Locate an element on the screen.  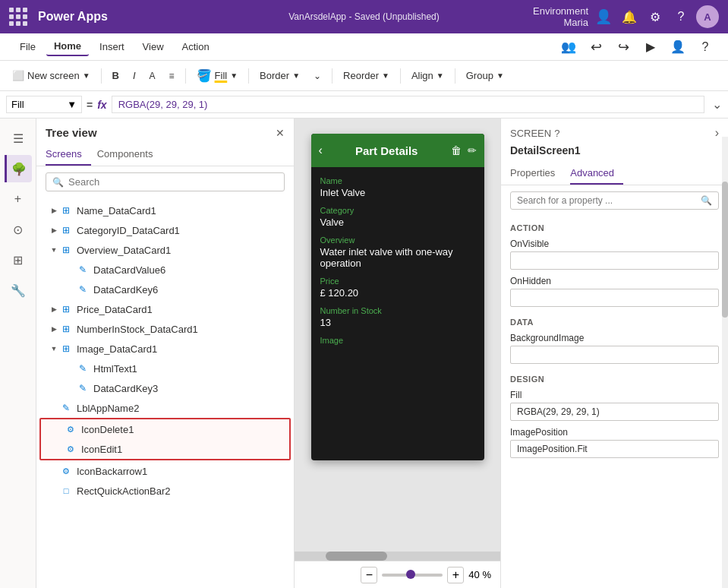
tree-item-datacardkey6: ✎ DataCardKey6 is located at coordinates (165, 289).